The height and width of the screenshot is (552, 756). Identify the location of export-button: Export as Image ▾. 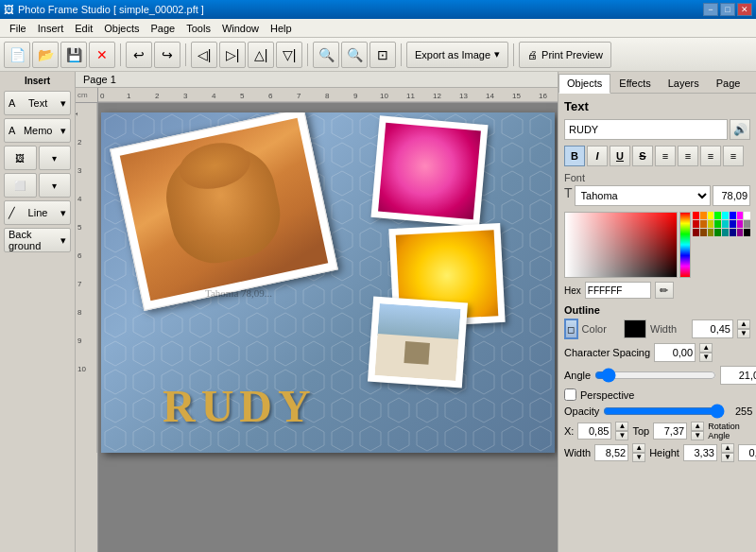
(457, 55).